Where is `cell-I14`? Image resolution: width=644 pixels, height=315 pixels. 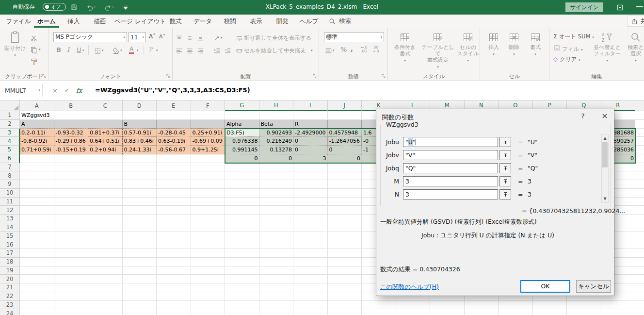
cell-I14 is located at coordinates (310, 228).